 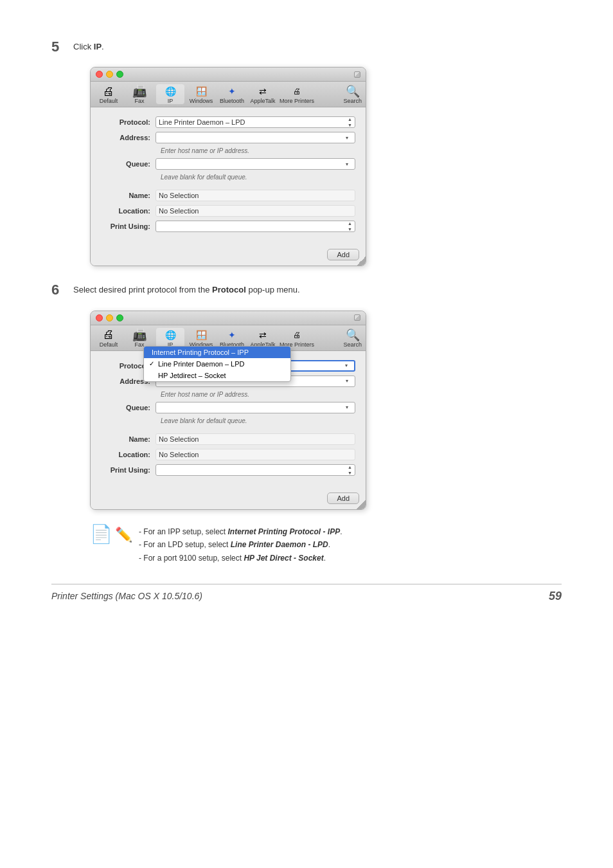 What do you see at coordinates (228, 211) in the screenshot?
I see `location-row: Location: No Selection` at bounding box center [228, 211].